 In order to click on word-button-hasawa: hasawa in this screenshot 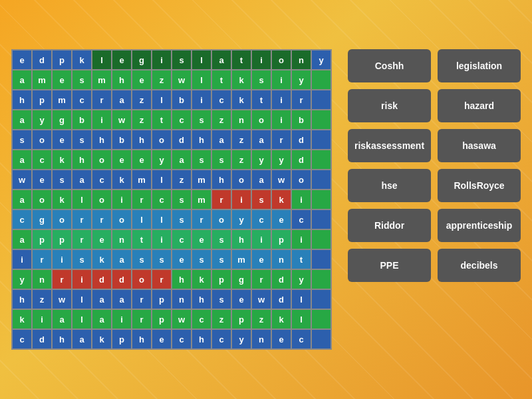, I will do `click(479, 146)`.